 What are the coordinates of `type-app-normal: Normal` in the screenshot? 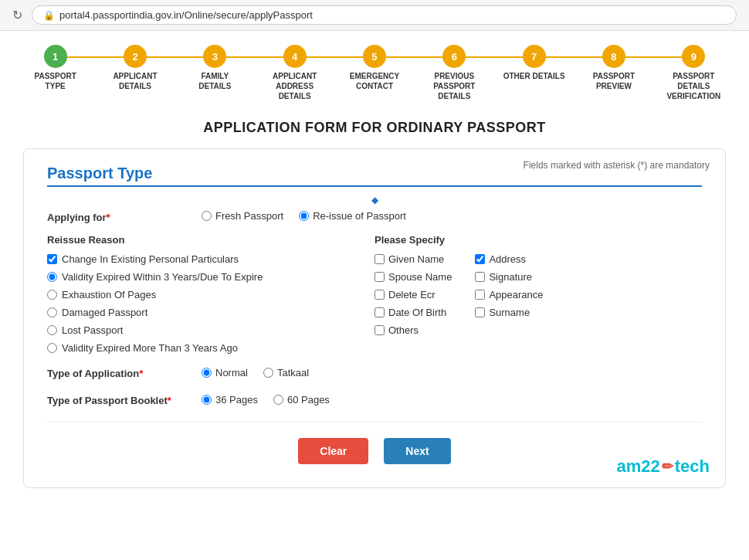 It's located at (225, 372).